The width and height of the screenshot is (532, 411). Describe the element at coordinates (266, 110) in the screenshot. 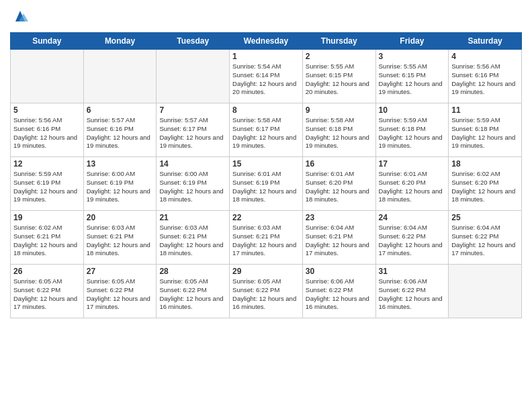

I see `day-number: 8` at that location.